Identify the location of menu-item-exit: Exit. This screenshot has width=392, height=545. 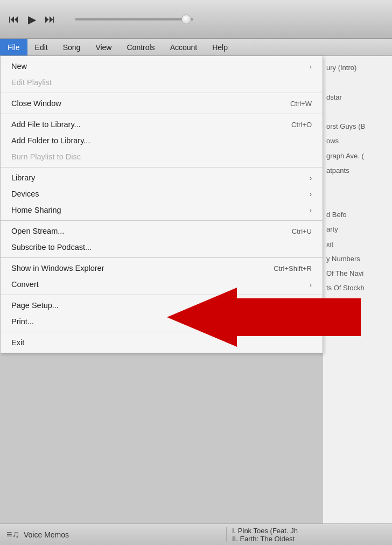
(162, 343).